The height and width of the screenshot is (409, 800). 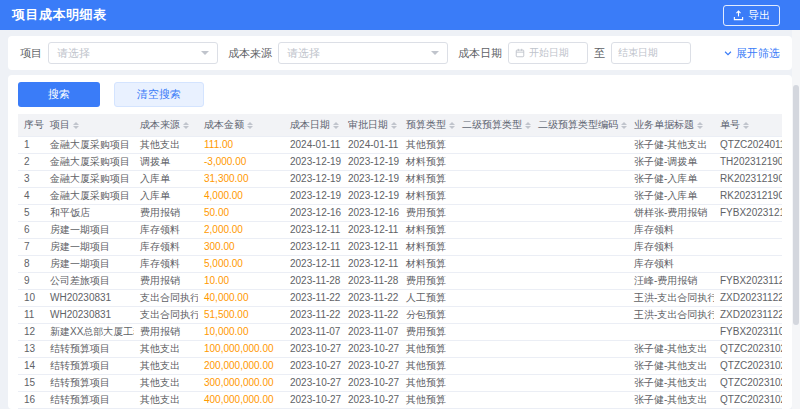 I want to click on cost-source-select-placeholder: 请选择, so click(x=304, y=54).